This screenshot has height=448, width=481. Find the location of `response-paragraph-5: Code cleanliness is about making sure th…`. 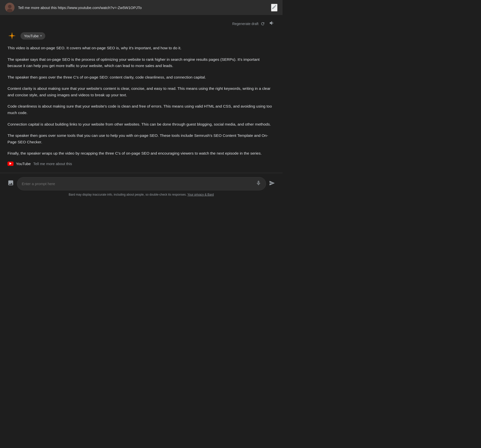

response-paragraph-5: Code cleanliness is about making sure th… is located at coordinates (141, 110).